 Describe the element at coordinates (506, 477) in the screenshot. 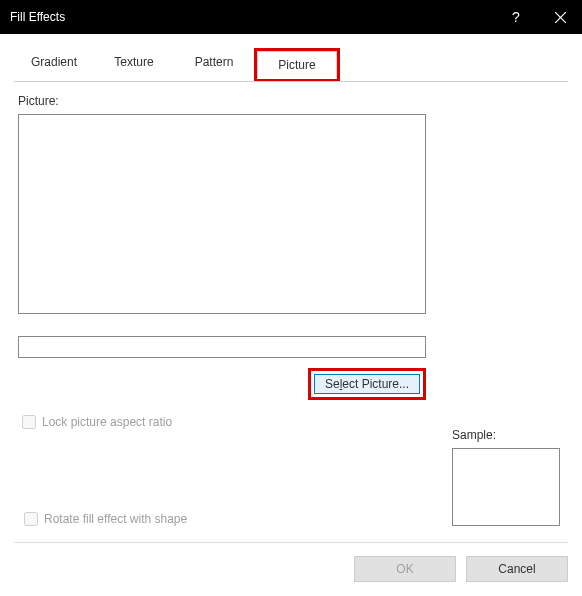

I see `sample-area: Sample:` at that location.